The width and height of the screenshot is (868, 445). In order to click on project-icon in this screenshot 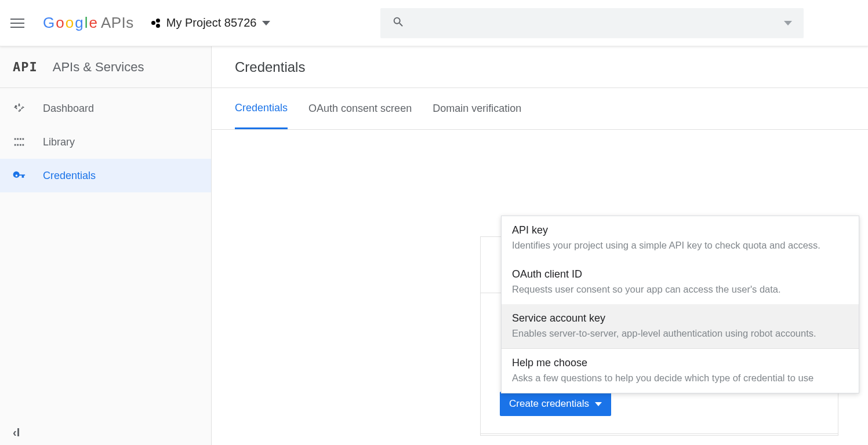, I will do `click(156, 23)`.